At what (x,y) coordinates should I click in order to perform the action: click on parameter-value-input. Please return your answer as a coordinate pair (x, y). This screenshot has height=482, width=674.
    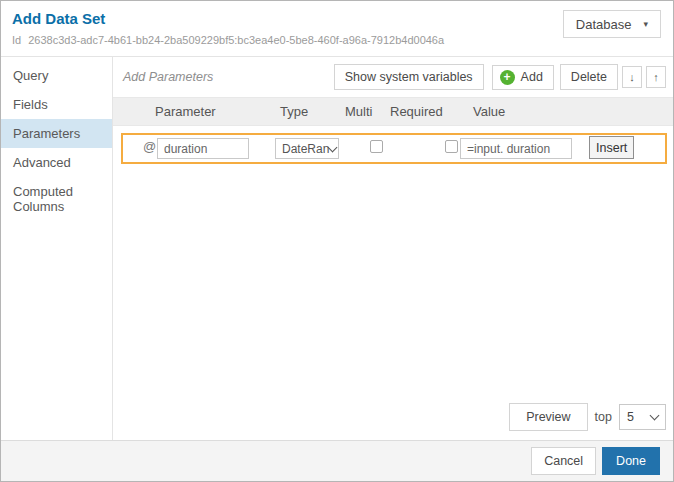
    Looking at the image, I should click on (516, 148).